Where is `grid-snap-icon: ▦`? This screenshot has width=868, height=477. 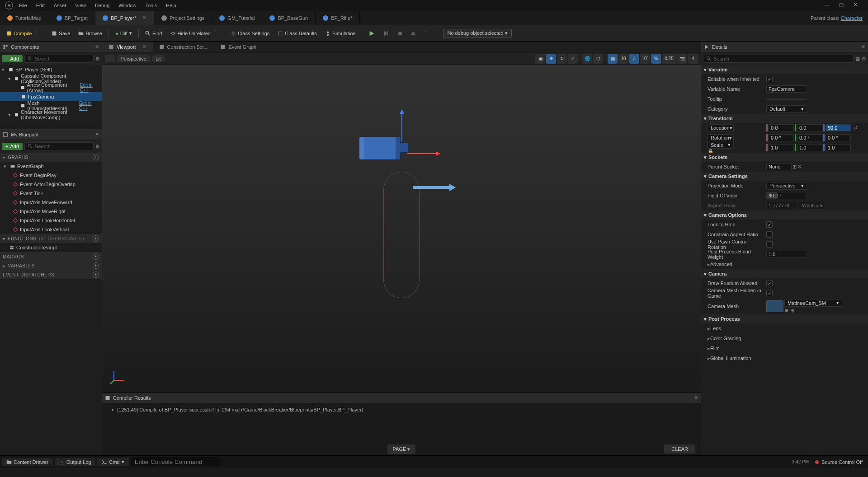
grid-snap-icon: ▦ is located at coordinates (613, 59).